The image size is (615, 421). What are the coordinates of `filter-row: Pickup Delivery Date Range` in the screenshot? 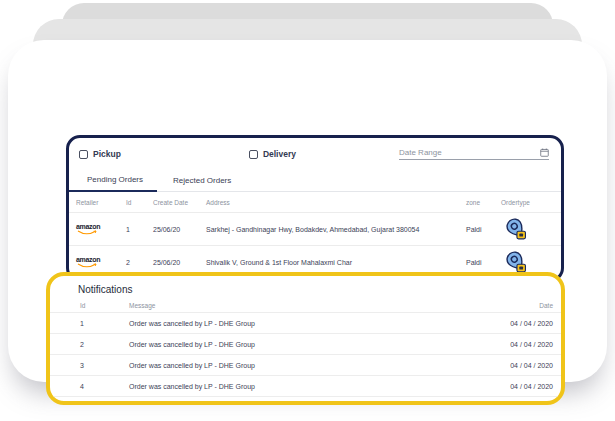 It's located at (315, 153).